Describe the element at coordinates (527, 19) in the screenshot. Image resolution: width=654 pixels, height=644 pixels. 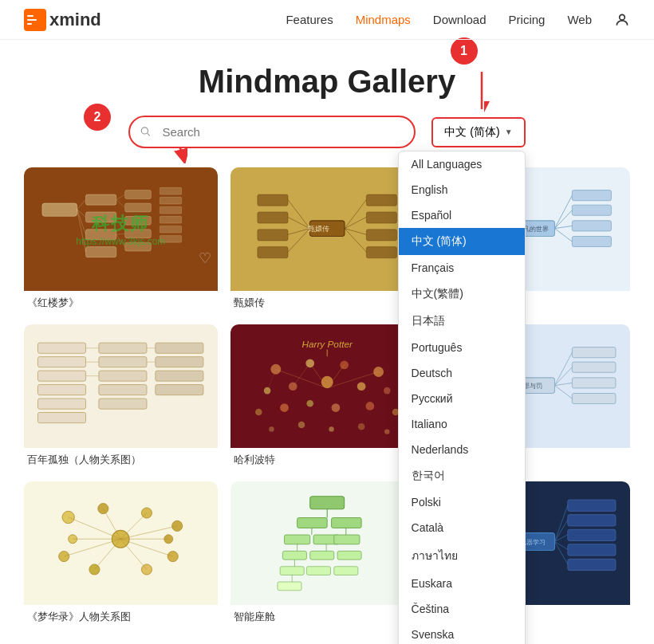
I see `nav-pricing: Pricing` at that location.